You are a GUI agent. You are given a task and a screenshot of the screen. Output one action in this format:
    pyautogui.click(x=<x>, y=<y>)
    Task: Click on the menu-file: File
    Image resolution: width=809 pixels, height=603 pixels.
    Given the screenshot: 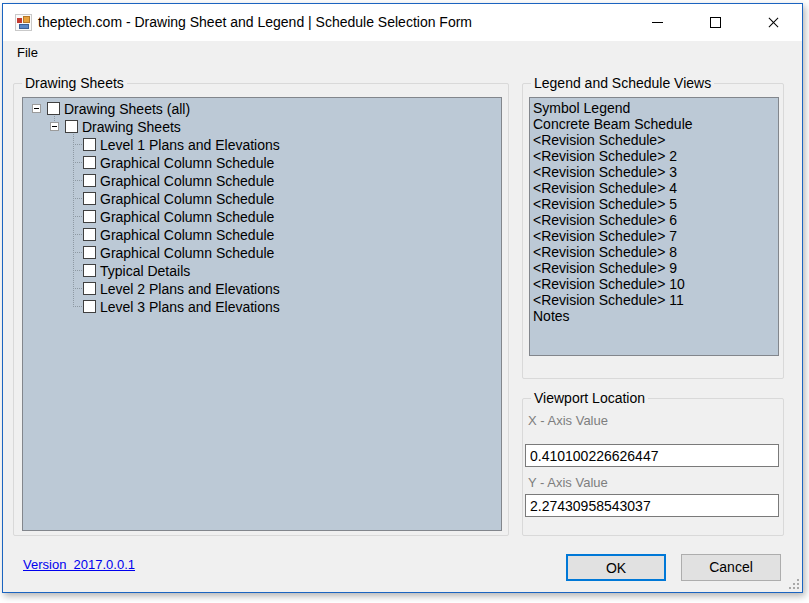 What is the action you would take?
    pyautogui.click(x=28, y=50)
    